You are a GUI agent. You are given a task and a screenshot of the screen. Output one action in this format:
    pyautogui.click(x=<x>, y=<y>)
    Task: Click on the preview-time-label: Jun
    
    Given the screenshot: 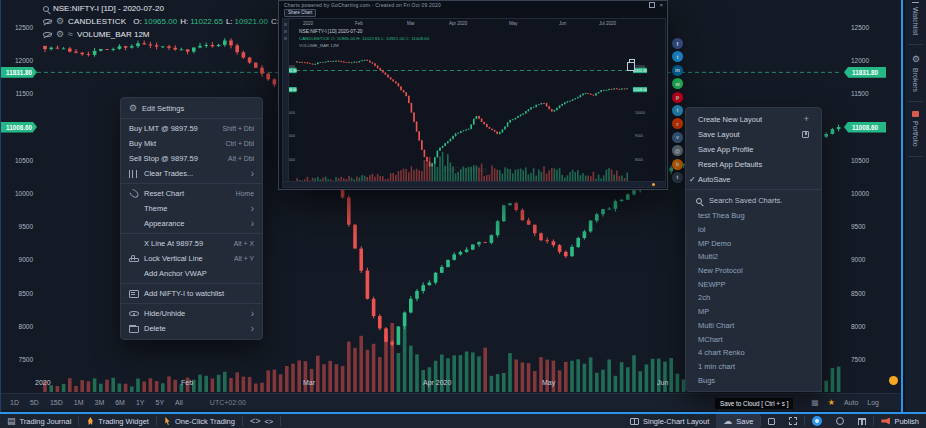 What is the action you would take?
    pyautogui.click(x=562, y=24)
    